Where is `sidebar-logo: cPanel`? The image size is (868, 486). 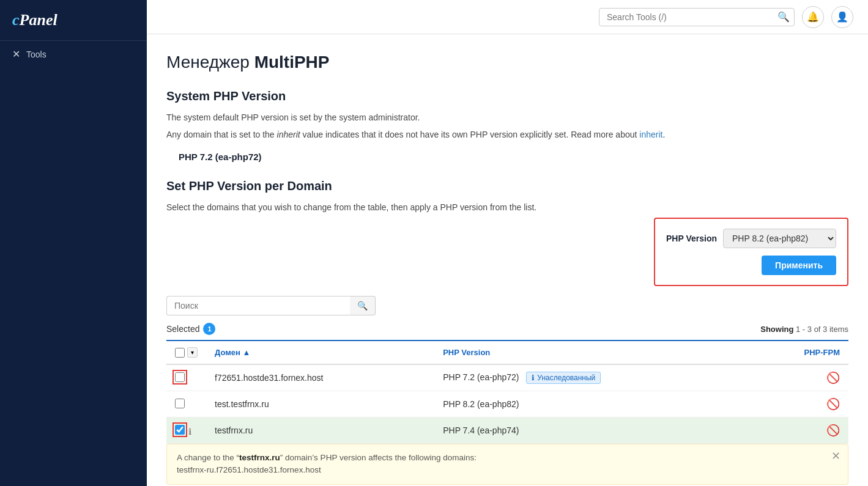
sidebar-logo: cPanel is located at coordinates (73, 21).